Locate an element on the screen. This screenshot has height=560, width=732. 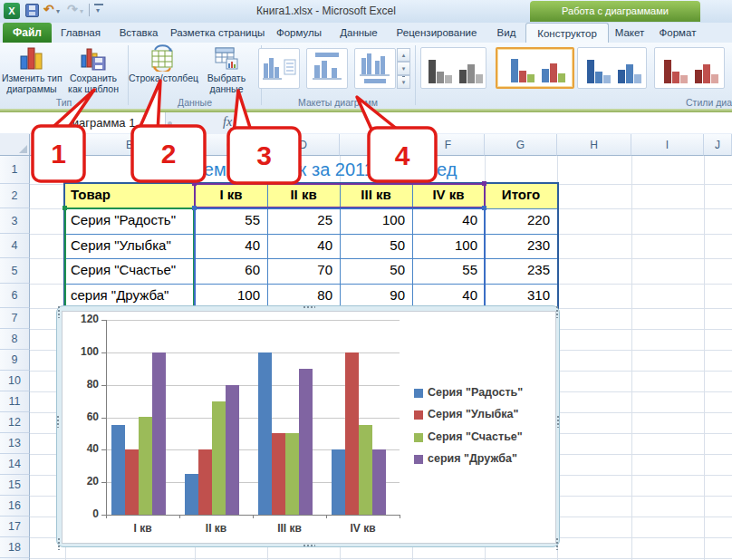
bar-II кв-series3 is located at coordinates (219, 459).